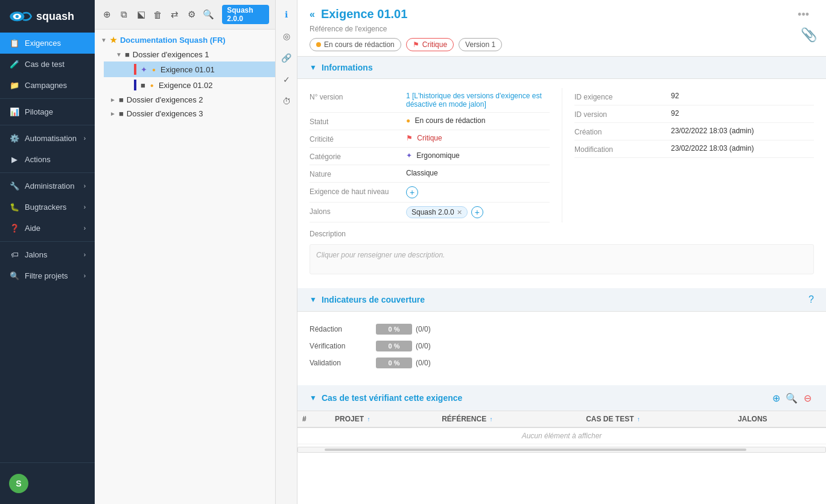  Describe the element at coordinates (191, 14) in the screenshot. I see `toolbar-settings-btn: ⚙` at that location.